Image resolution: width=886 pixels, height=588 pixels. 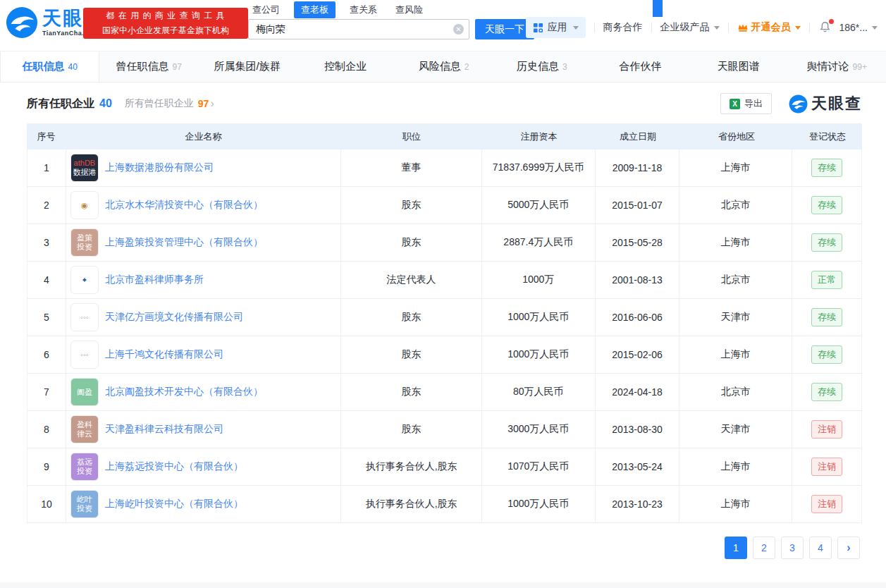 I want to click on date-cell: 2001-08-13, so click(x=638, y=280).